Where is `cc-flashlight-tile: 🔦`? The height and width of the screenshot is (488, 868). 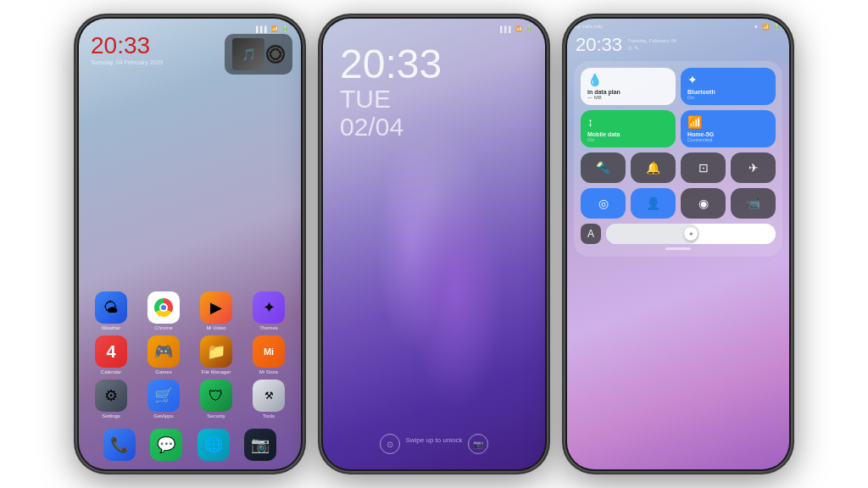
cc-flashlight-tile: 🔦 is located at coordinates (604, 168).